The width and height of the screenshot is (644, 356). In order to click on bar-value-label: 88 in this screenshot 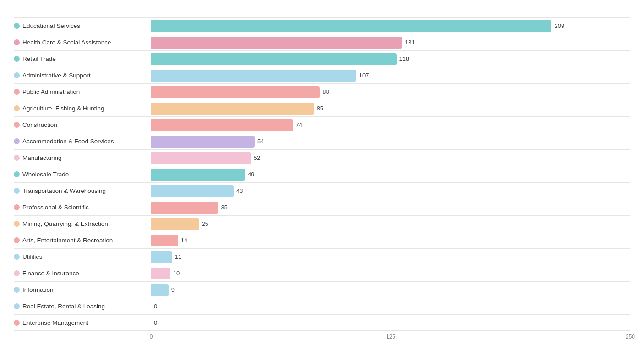, I will do `click(326, 92)`.